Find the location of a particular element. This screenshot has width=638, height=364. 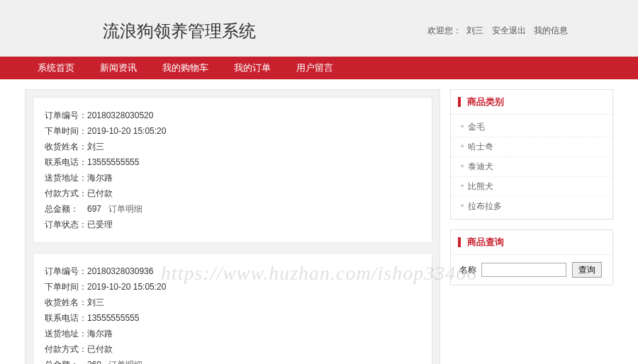

category-item: 金毛 is located at coordinates (532, 127).